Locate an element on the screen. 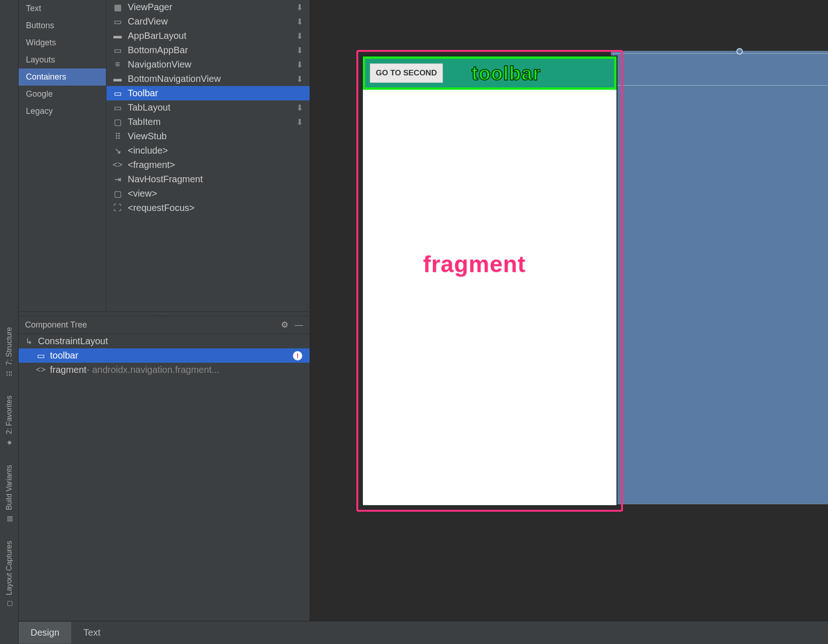  structure-tab: ☷ 7: Structure is located at coordinates (9, 353).